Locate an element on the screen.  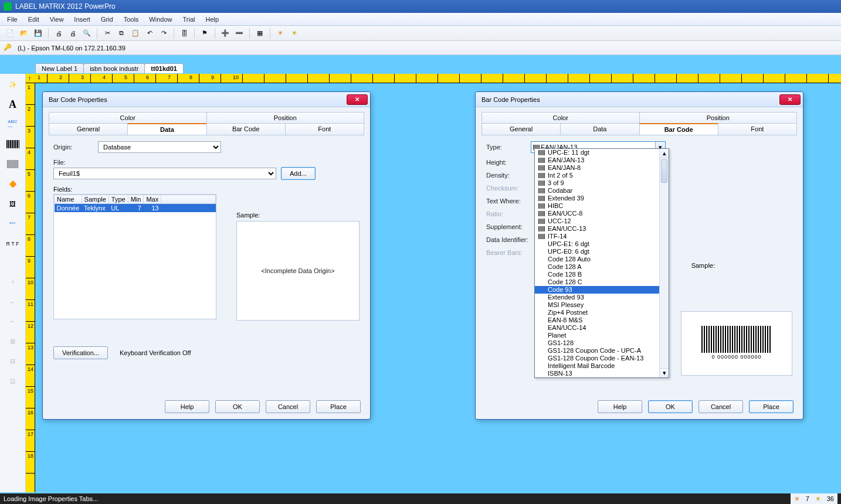
dropdown-item: ISBN-13 is located at coordinates (602, 374).